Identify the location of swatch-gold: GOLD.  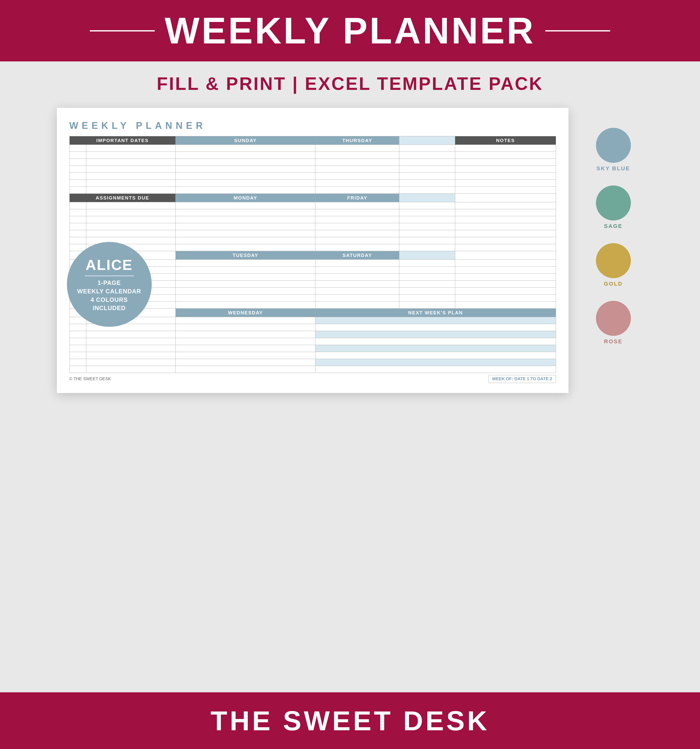
(613, 265).